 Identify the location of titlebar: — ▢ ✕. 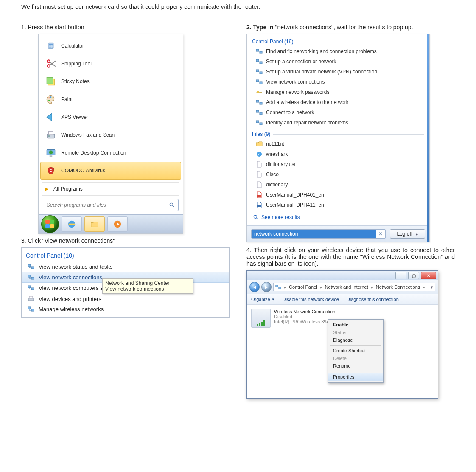
(342, 275).